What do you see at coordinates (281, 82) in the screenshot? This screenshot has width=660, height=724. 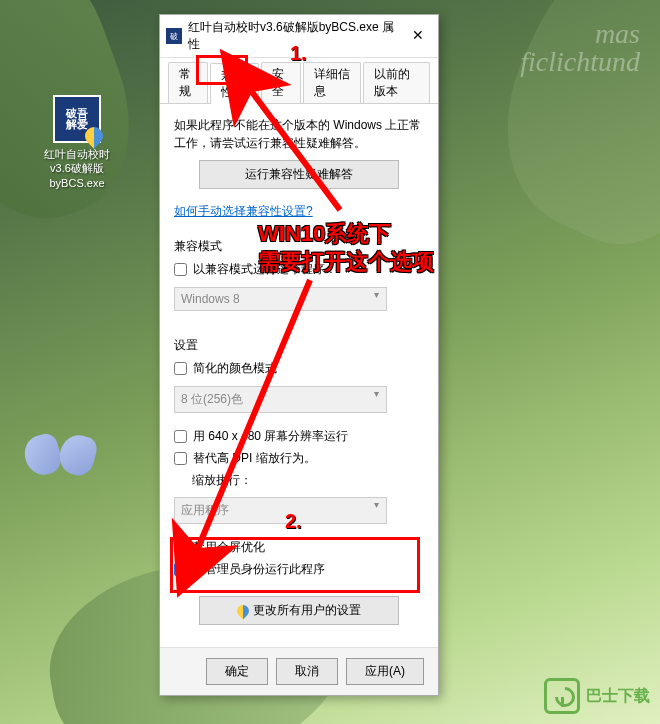 I see `tab-security: 安全` at bounding box center [281, 82].